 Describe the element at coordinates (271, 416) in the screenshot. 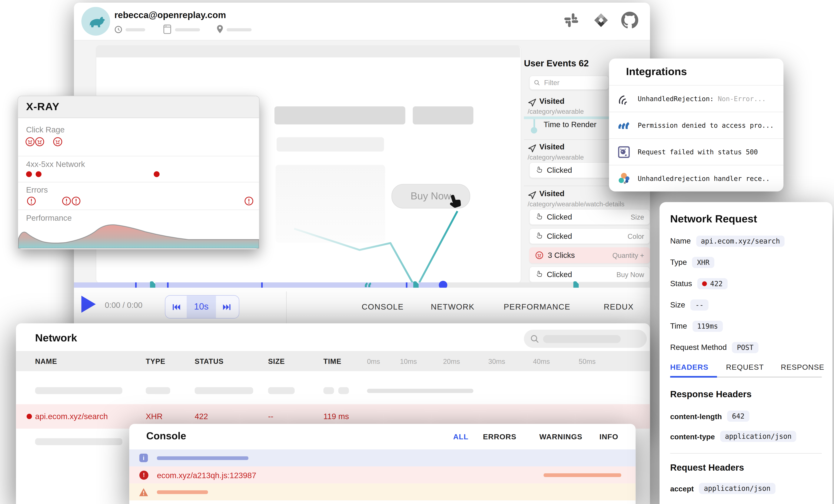

I see `request-size: --` at that location.